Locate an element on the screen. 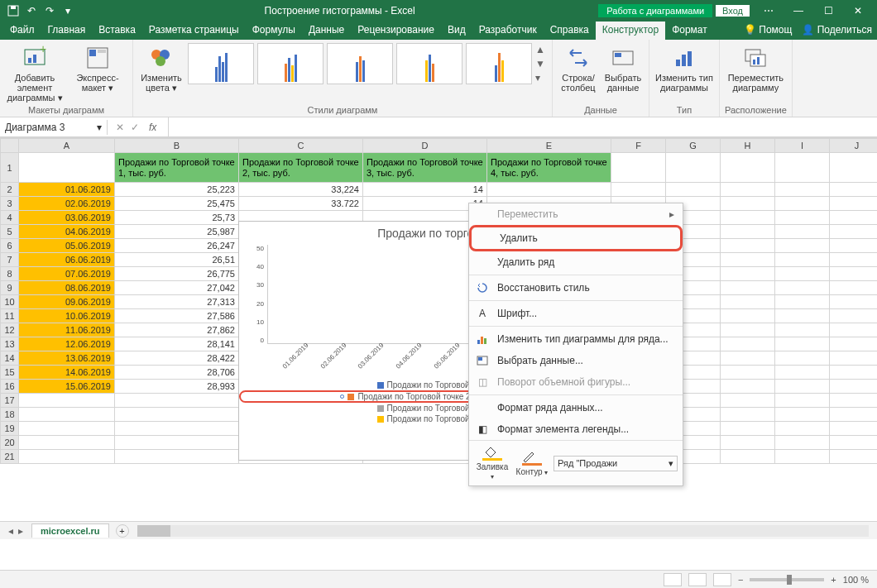 This screenshot has height=588, width=877. cell: 02.06.2019 is located at coordinates (67, 203).